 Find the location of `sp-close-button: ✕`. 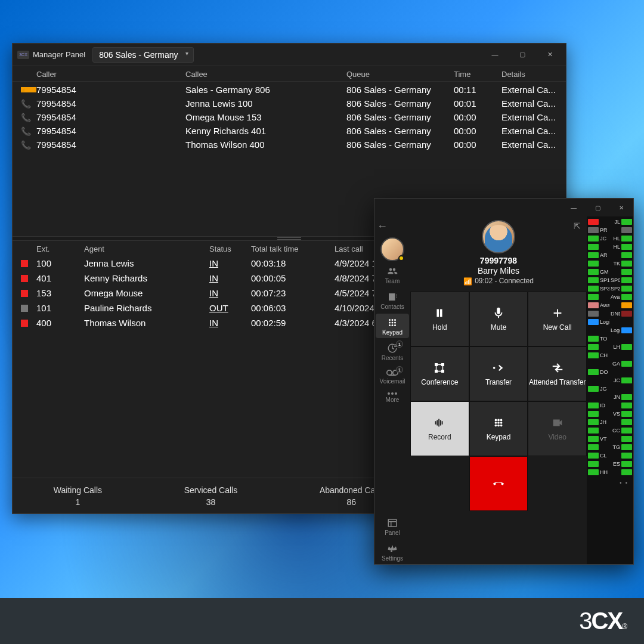

sp-close-button: ✕ is located at coordinates (621, 208).